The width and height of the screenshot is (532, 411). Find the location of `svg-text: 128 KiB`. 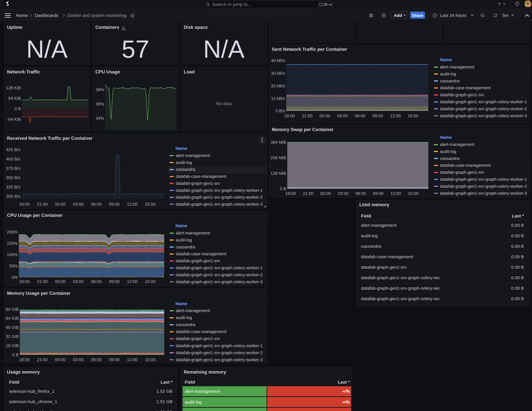

svg-text: 128 KiB is located at coordinates (14, 88).